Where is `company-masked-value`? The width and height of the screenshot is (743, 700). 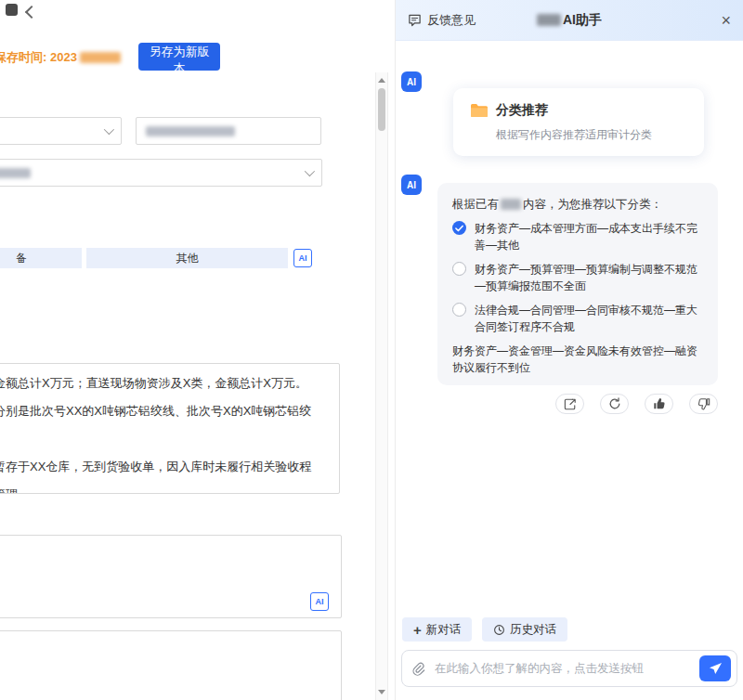 company-masked-value is located at coordinates (15, 173).